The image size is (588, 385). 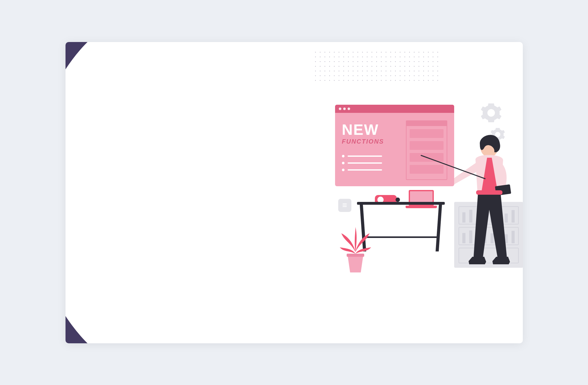 I want to click on presentation-board: NEW FUNCTIONS, so click(x=395, y=145).